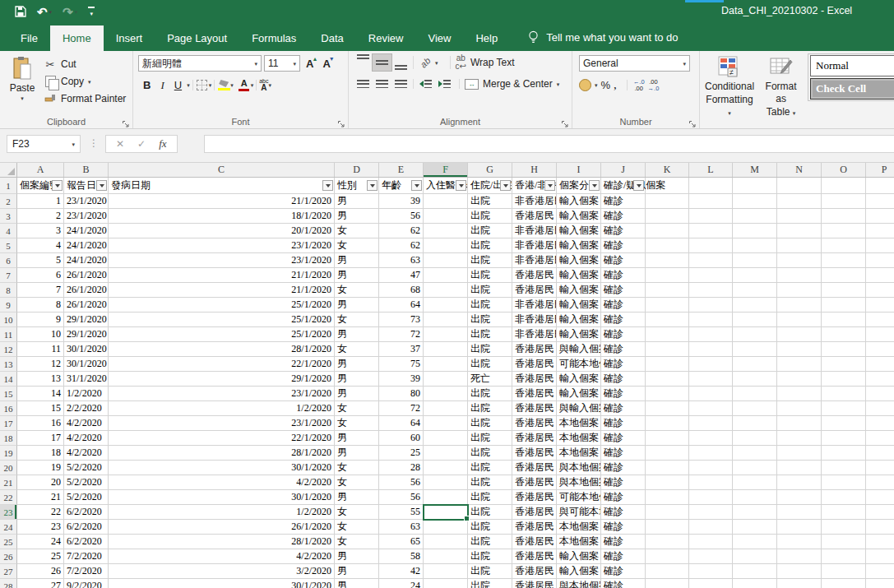 This screenshot has height=588, width=894. I want to click on cell-B27: 7/2/2020, so click(86, 572).